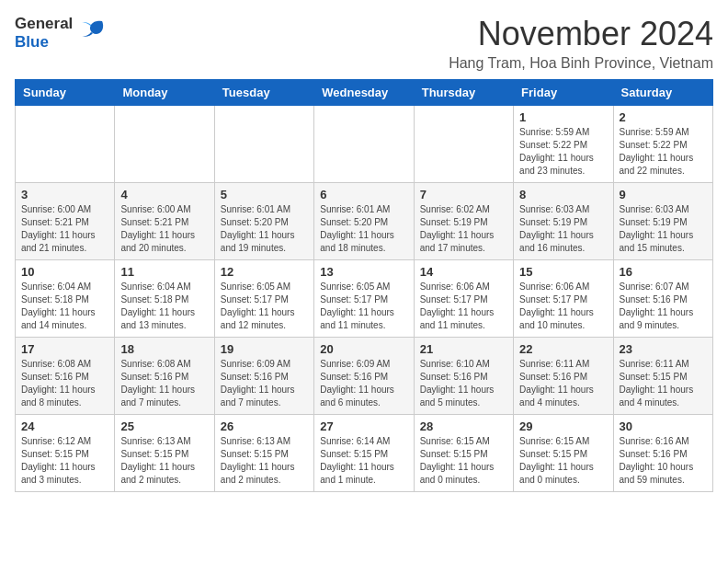 This screenshot has width=728, height=563. What do you see at coordinates (581, 63) in the screenshot?
I see `location-subtitle: Hang Tram, Hoa Binh Province, Vietnam` at bounding box center [581, 63].